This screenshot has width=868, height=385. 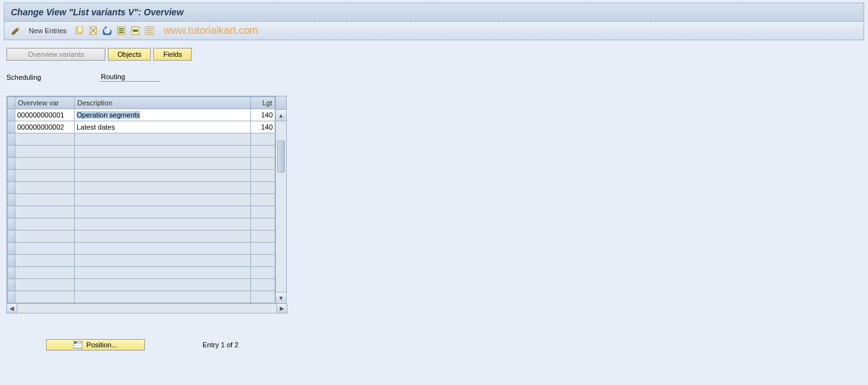 What do you see at coordinates (129, 54) in the screenshot?
I see `tab-objects: Objects` at bounding box center [129, 54].